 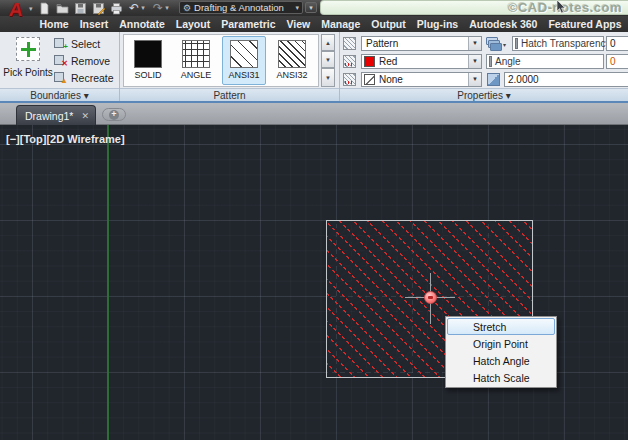 I want to click on pattern-ansi31: ANSI31, so click(x=244, y=60).